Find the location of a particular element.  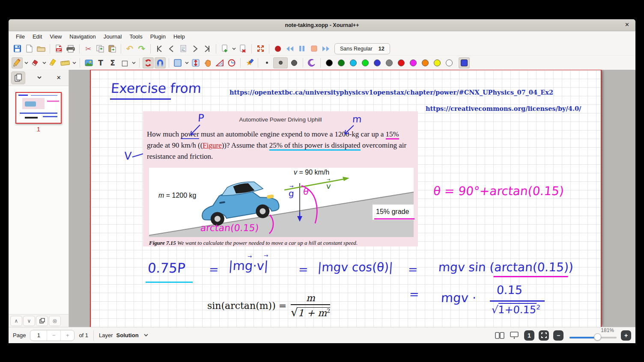

paste-button is located at coordinates (112, 49).